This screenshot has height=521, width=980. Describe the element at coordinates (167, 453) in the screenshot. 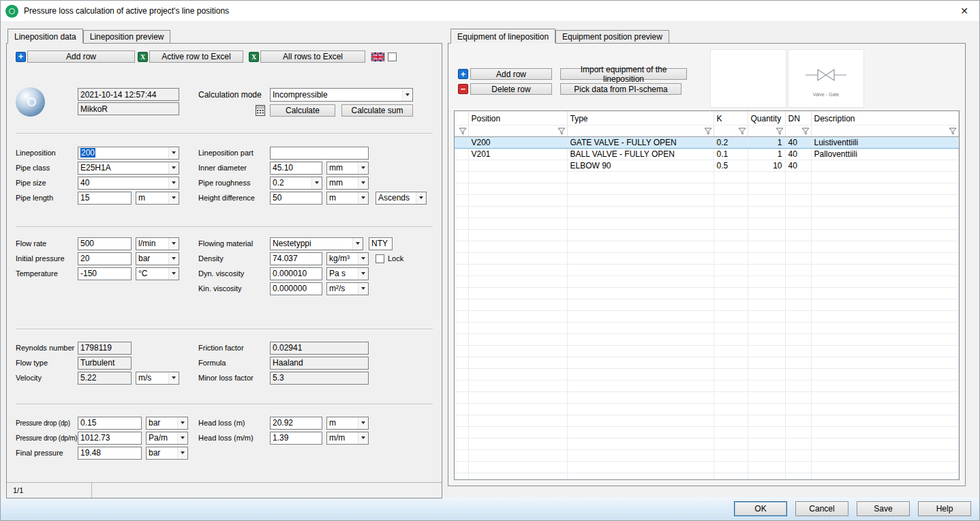

I see `final-pressure-unit-select: bar` at that location.